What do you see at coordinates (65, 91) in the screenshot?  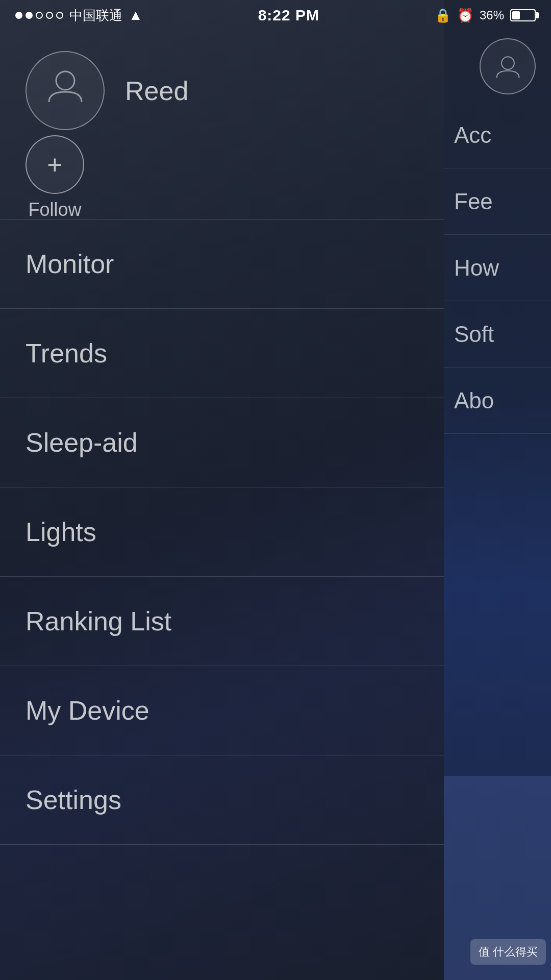 I see `avatar-icon` at bounding box center [65, 91].